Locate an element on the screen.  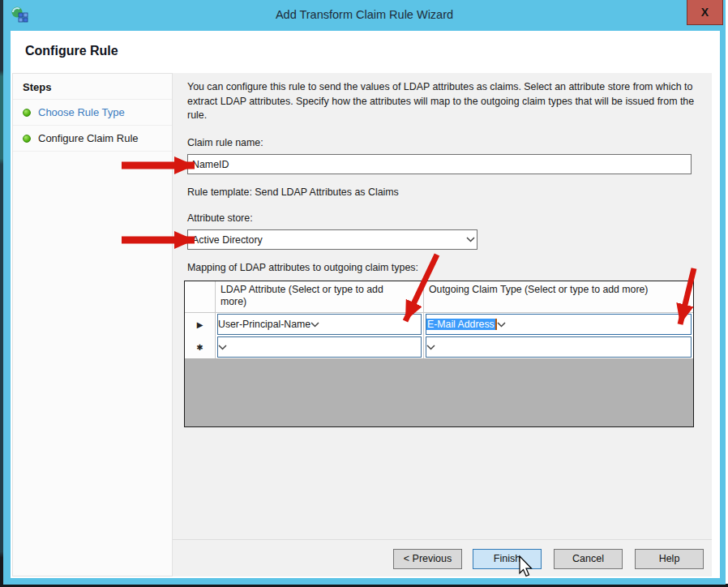
steps-heading: Steps is located at coordinates (92, 87).